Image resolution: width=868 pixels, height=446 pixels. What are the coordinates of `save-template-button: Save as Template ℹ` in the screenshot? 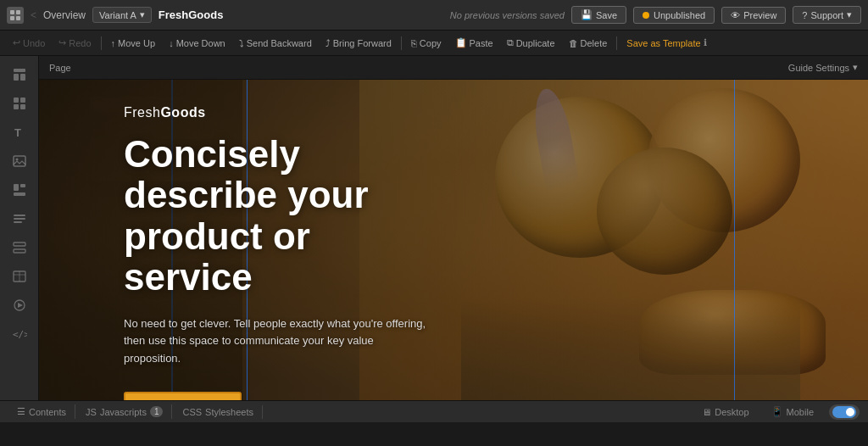 It's located at (666, 42).